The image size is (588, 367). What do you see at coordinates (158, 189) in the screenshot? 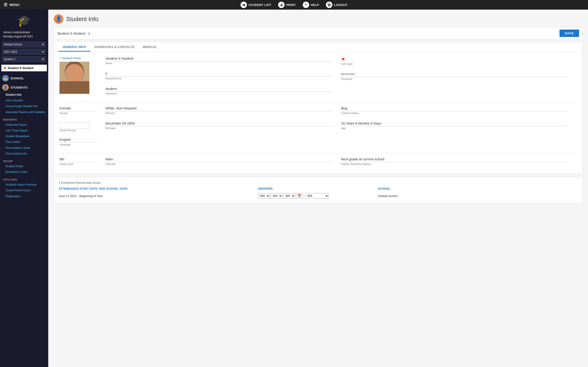
I see `attendance-start-header: ATTENDANCE START DATE THIS SCHOOL YEAR` at bounding box center [158, 189].